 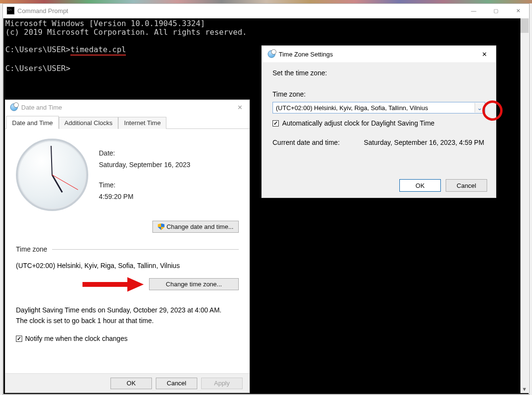 I want to click on console-line: Microsoft Windows [Version 10.0.19045.33…, so click(x=105, y=23).